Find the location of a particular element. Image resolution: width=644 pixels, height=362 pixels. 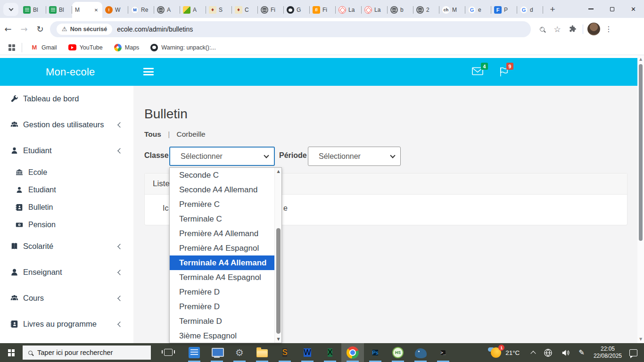

dropdown-option: Seconde A4 Allemand is located at coordinates (222, 189).